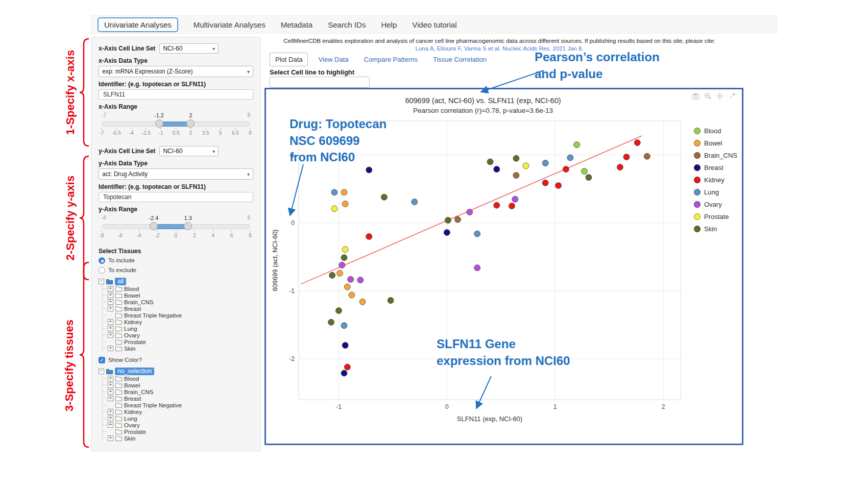  I want to click on nav-tab-help: Help, so click(389, 25).